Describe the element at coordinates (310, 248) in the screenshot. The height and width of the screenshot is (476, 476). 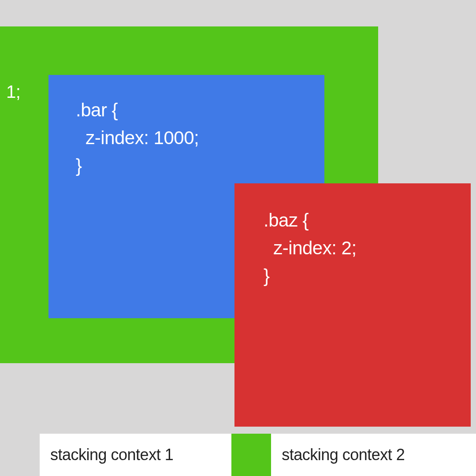
I see `red-code-text: .baz { z-index: 2; }` at that location.